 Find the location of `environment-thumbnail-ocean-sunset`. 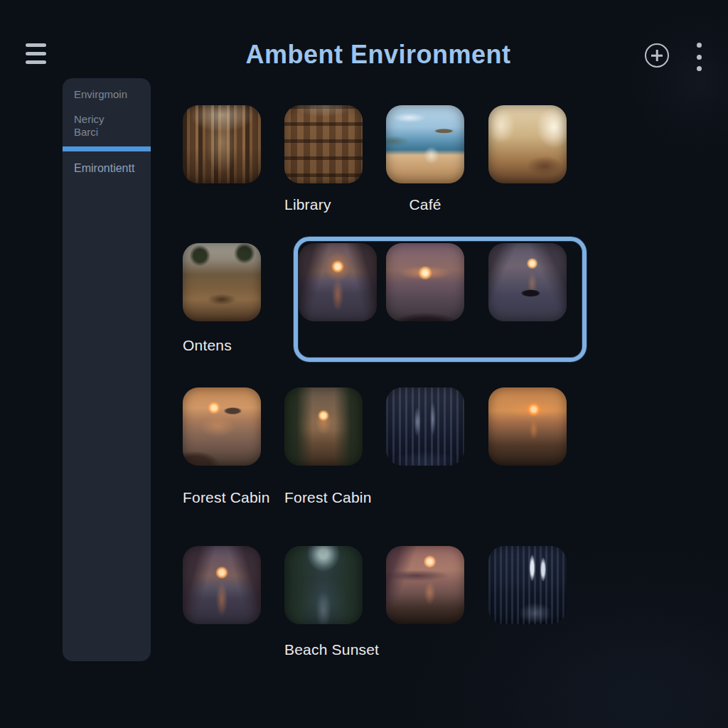

environment-thumbnail-ocean-sunset is located at coordinates (425, 282).